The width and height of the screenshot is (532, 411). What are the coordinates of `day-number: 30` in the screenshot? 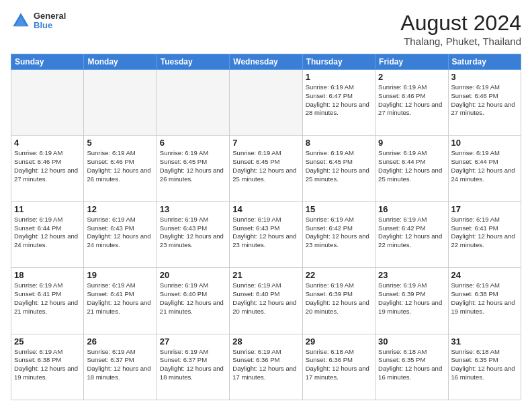 It's located at (411, 341).